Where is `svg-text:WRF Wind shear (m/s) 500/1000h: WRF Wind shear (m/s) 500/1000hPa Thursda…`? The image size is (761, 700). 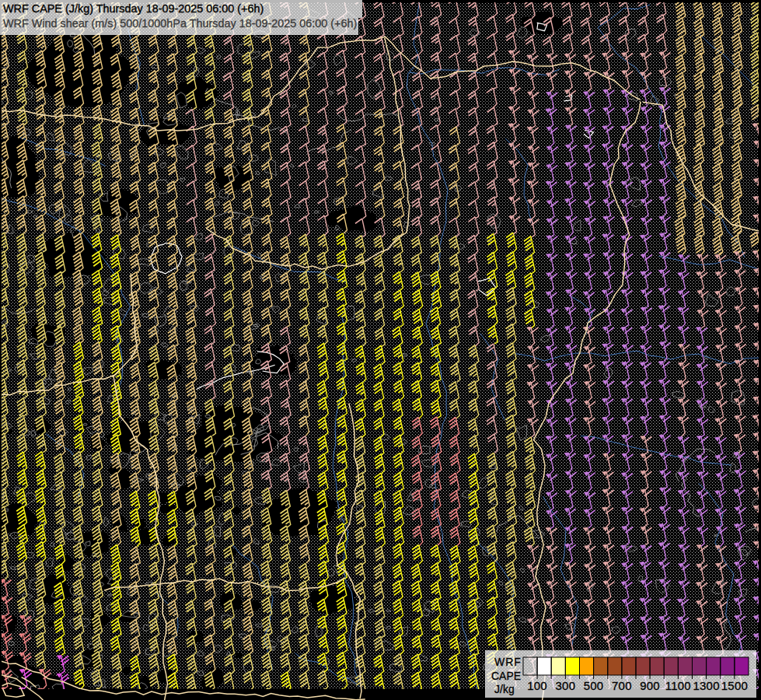
svg-text:WRF Wind shear (m/s) 500/1000h: WRF Wind shear (m/s) 500/1000hPa Thursda… is located at coordinates (180, 23).